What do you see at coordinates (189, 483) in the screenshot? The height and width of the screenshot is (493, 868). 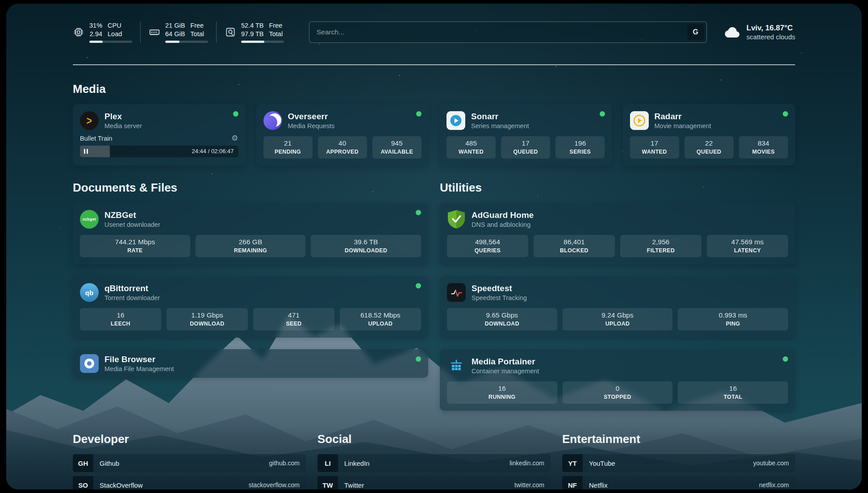 I see `bookmark-stackoverflow: SO StackOverflow stackoverflow.com` at bounding box center [189, 483].